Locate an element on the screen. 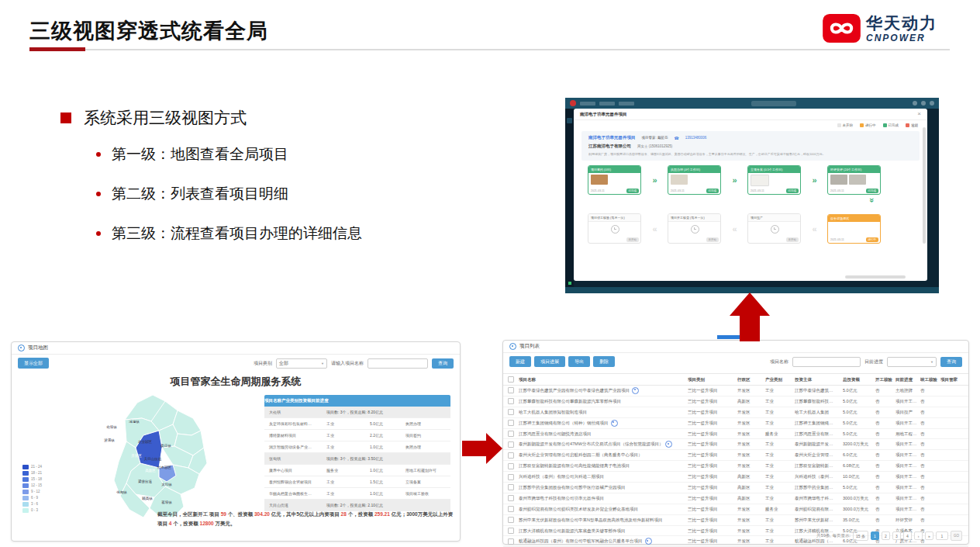 The width and height of the screenshot is (980, 547). flow-stage-card: 项目开工核查 (每月一次) 未开始 is located at coordinates (695, 228).